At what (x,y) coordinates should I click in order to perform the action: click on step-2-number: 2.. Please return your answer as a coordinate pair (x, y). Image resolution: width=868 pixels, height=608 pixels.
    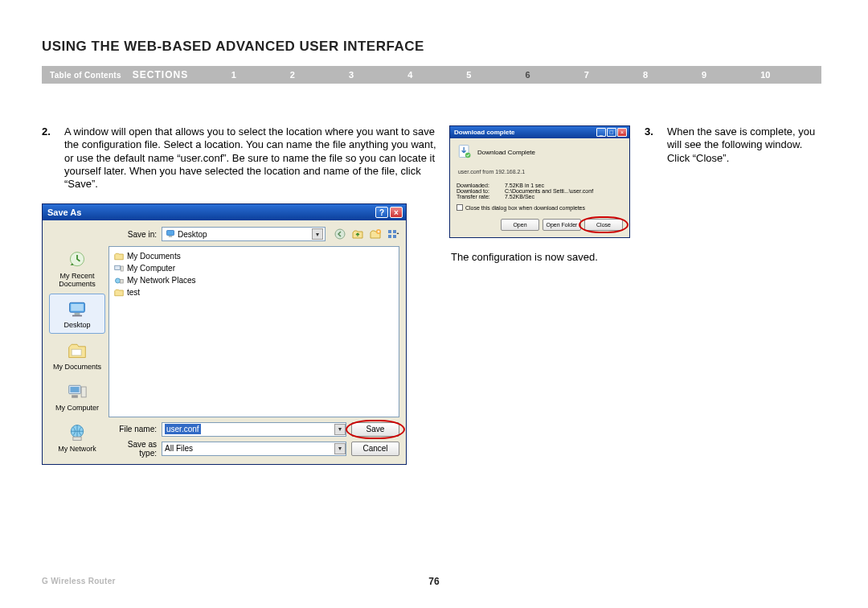
    Looking at the image, I should click on (53, 158).